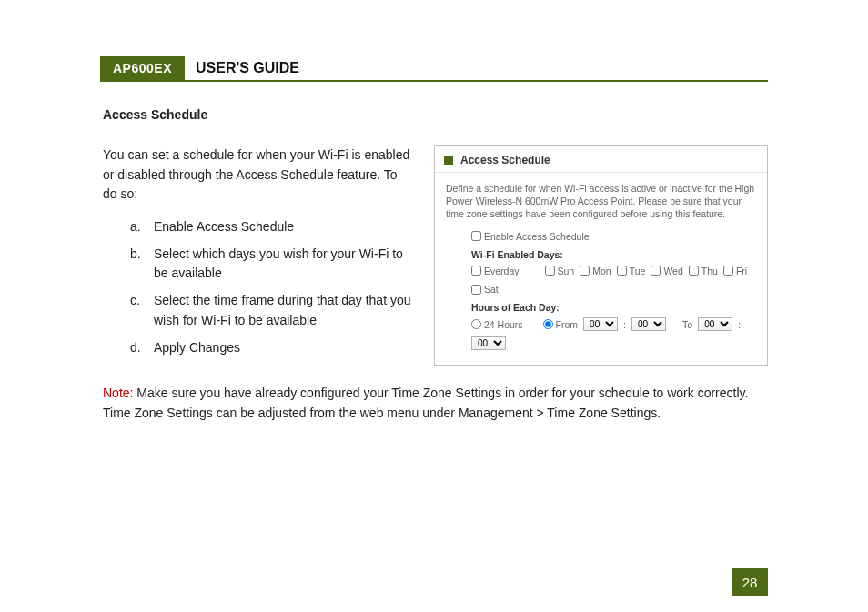 Image resolution: width=868 pixels, height=612 pixels. What do you see at coordinates (566, 271) in the screenshot?
I see `day-label: Sun` at bounding box center [566, 271].